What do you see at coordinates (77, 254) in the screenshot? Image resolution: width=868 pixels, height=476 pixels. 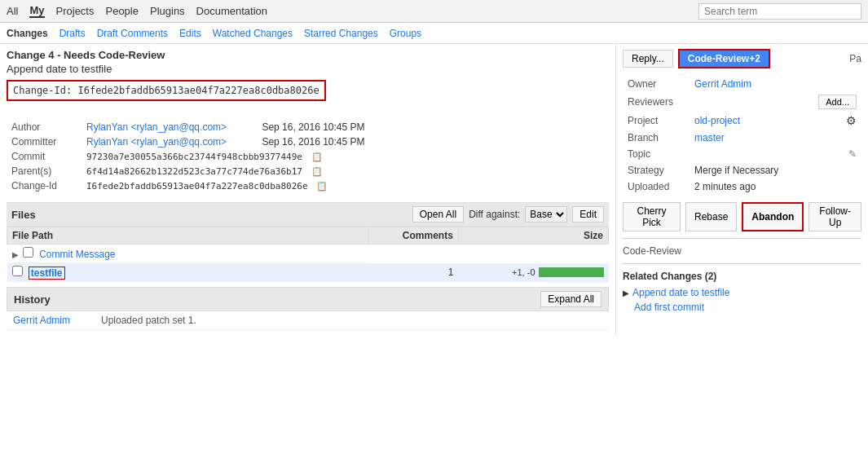 I see `commit-message-link: Commit Message` at bounding box center [77, 254].